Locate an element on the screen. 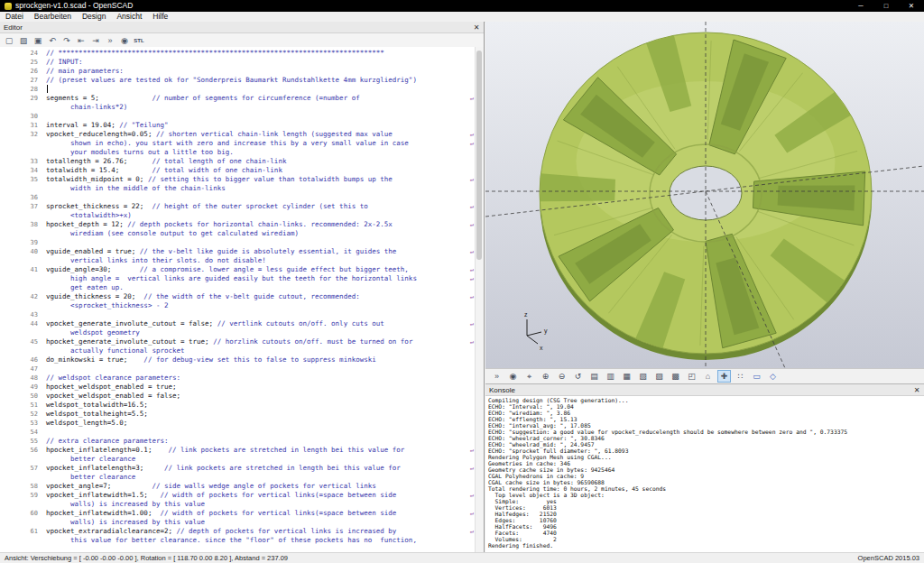 The image size is (924, 563). preview-button: » is located at coordinates (110, 42).